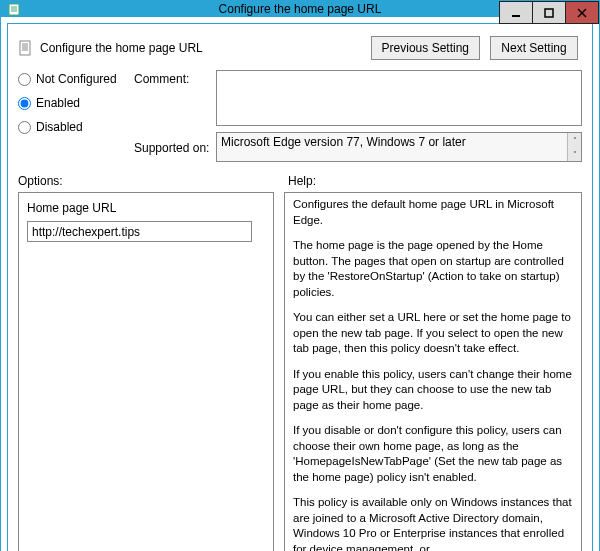  Describe the element at coordinates (76, 79) in the screenshot. I see `radio-not-configured-label: Not Configured` at that location.